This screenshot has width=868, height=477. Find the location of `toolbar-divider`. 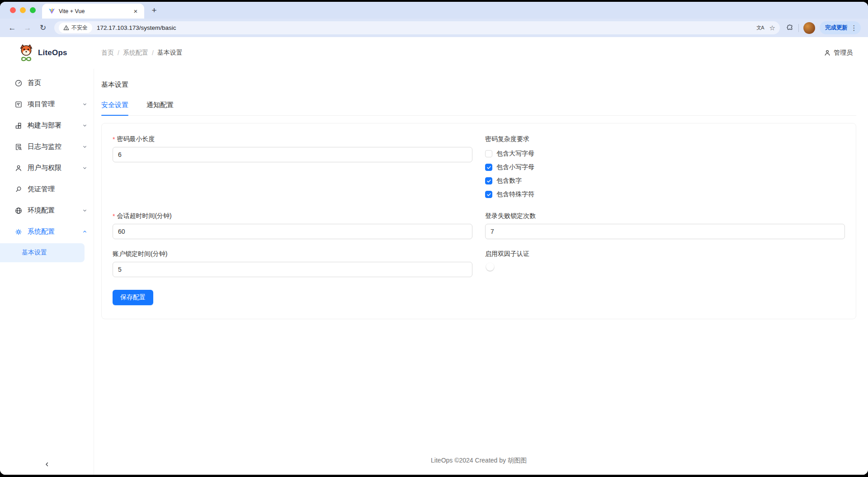

toolbar-divider is located at coordinates (798, 28).